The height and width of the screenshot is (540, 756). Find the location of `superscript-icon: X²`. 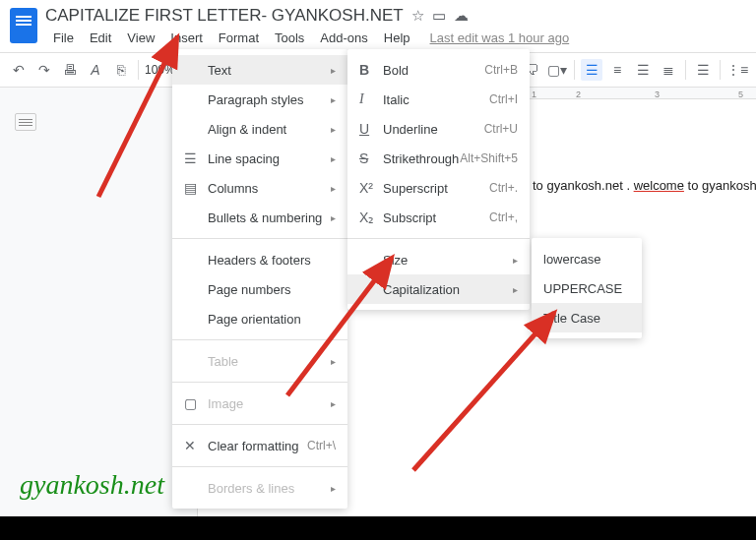

superscript-icon: X² is located at coordinates (371, 188).